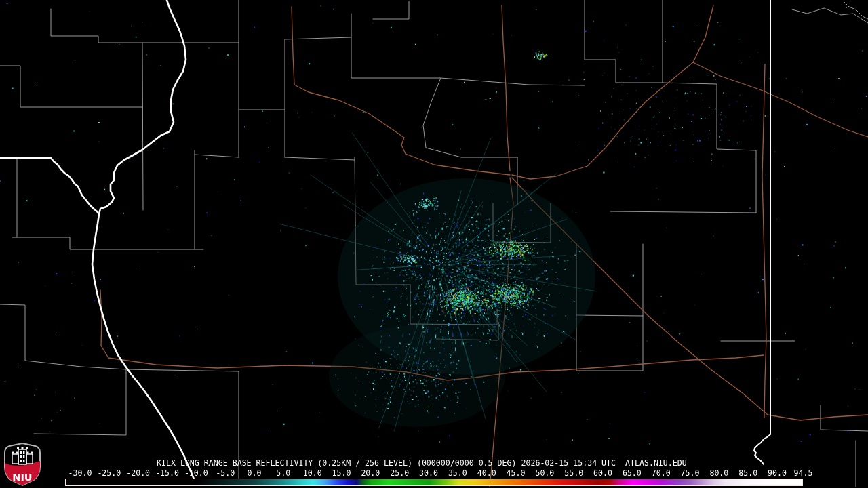  Describe the element at coordinates (313, 473) in the screenshot. I see `scale-label: 10.0` at that location.